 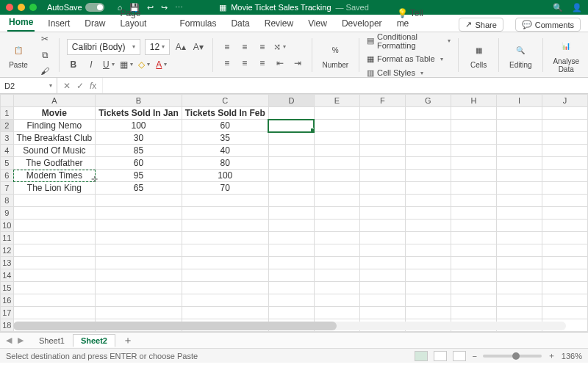 What do you see at coordinates (7, 332) in the screenshot?
I see `row-header: 19` at bounding box center [7, 332].